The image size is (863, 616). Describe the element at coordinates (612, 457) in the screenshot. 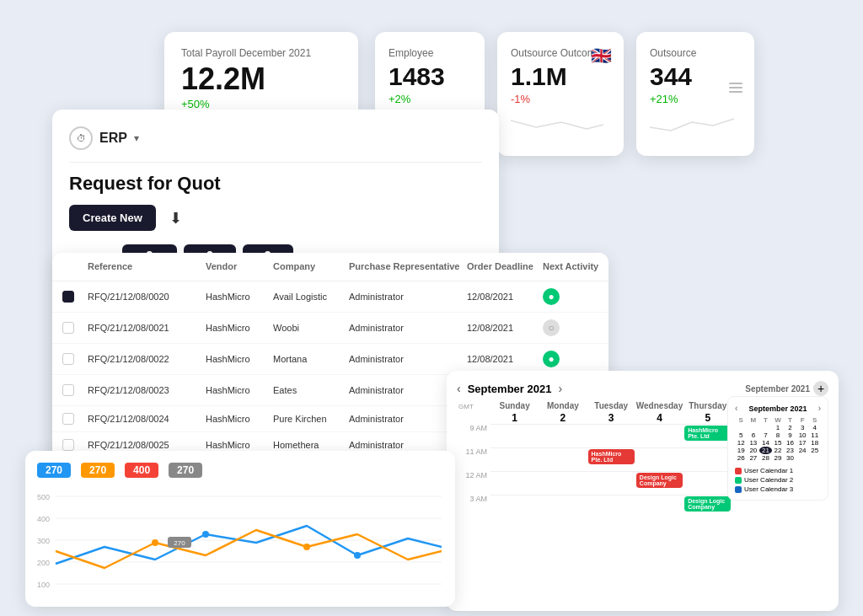

I see `cal-event-tue11: HashMicro Pte. Ltd` at that location.